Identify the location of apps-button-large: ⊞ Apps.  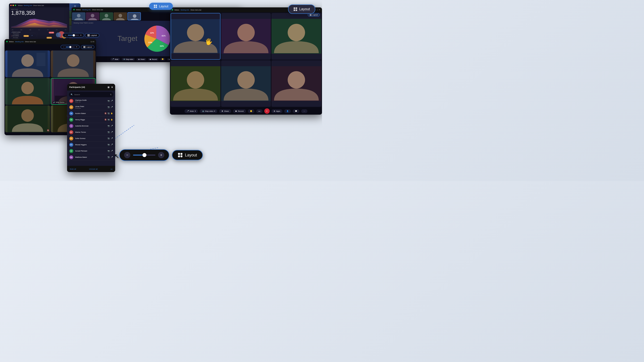
(277, 111).